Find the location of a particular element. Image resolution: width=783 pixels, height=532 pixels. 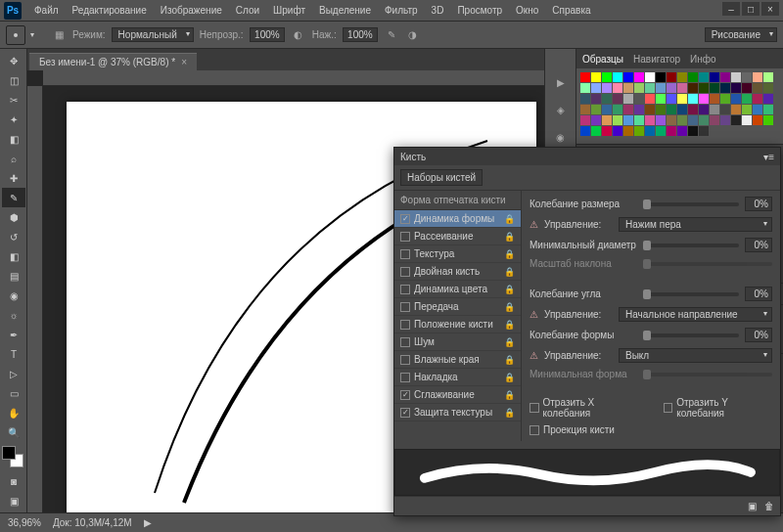

round-jitter-slider is located at coordinates (691, 335).